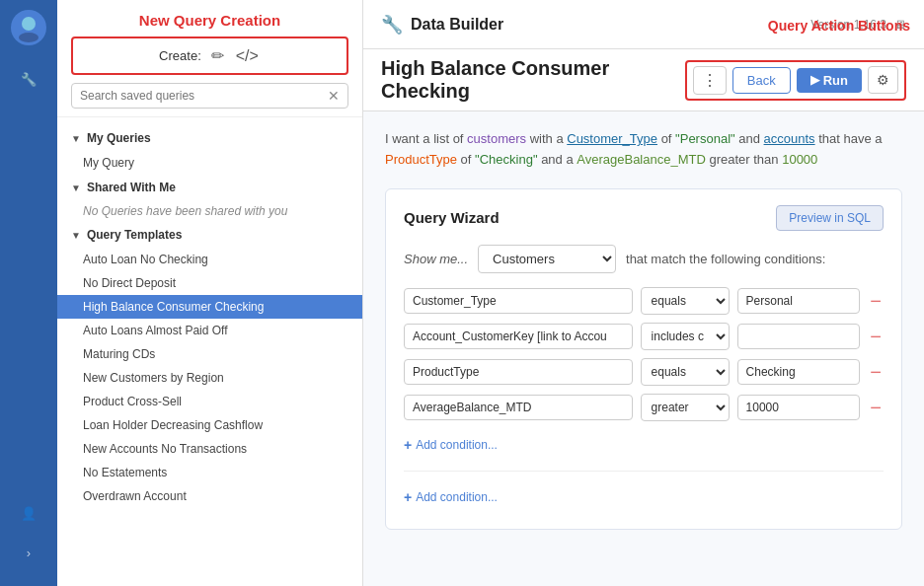 Image resolution: width=924 pixels, height=586 pixels. I want to click on template-list: Auto Loan No CheckingNo Direct DepositHi…, so click(209, 378).